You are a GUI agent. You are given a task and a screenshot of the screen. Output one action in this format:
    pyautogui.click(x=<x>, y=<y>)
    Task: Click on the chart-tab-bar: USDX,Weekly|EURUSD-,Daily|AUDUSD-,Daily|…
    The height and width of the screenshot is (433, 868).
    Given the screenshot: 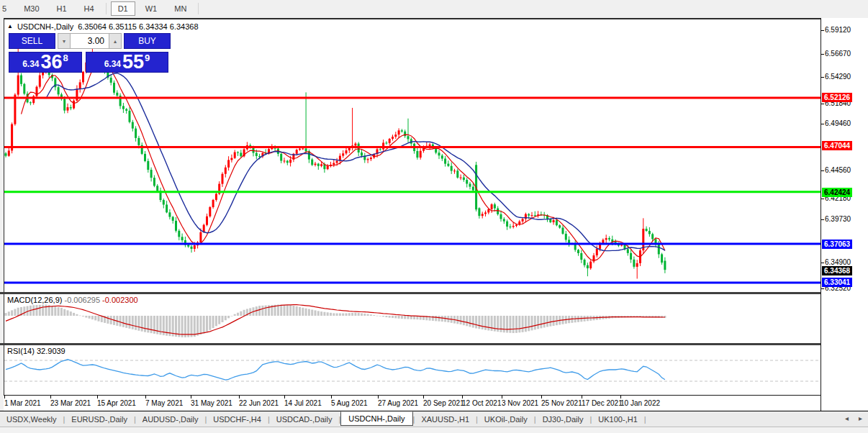 What is the action you would take?
    pyautogui.click(x=434, y=419)
    